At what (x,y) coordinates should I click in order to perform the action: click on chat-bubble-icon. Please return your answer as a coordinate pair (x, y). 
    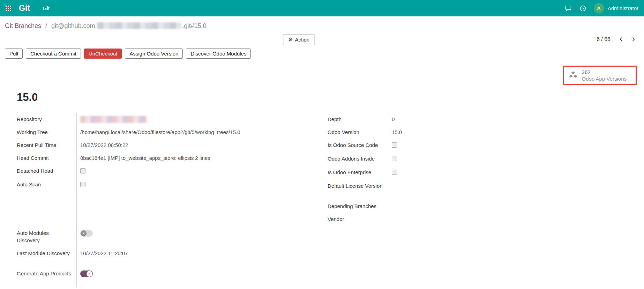
    Looking at the image, I should click on (568, 8).